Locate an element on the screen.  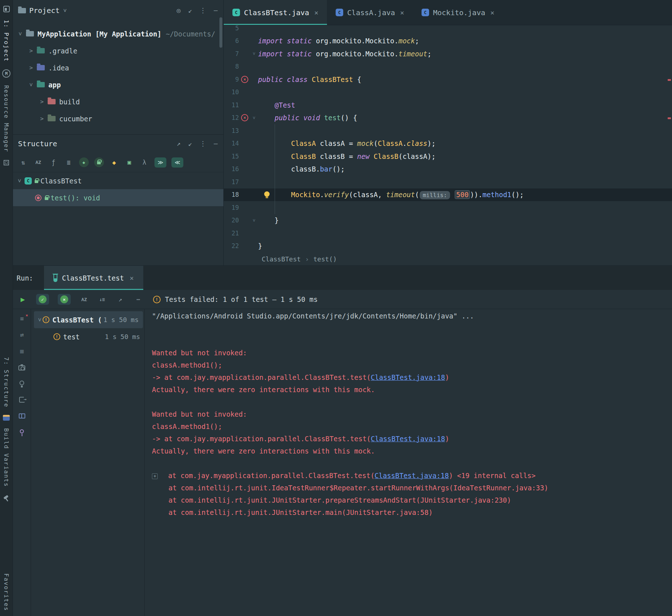
bulb-icon is located at coordinates (22, 383).